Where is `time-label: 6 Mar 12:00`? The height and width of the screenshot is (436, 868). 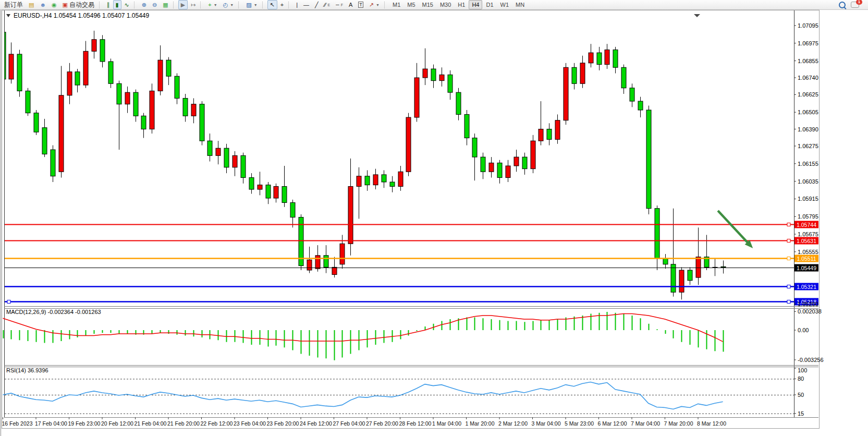 time-label: 6 Mar 12:00 is located at coordinates (613, 423).